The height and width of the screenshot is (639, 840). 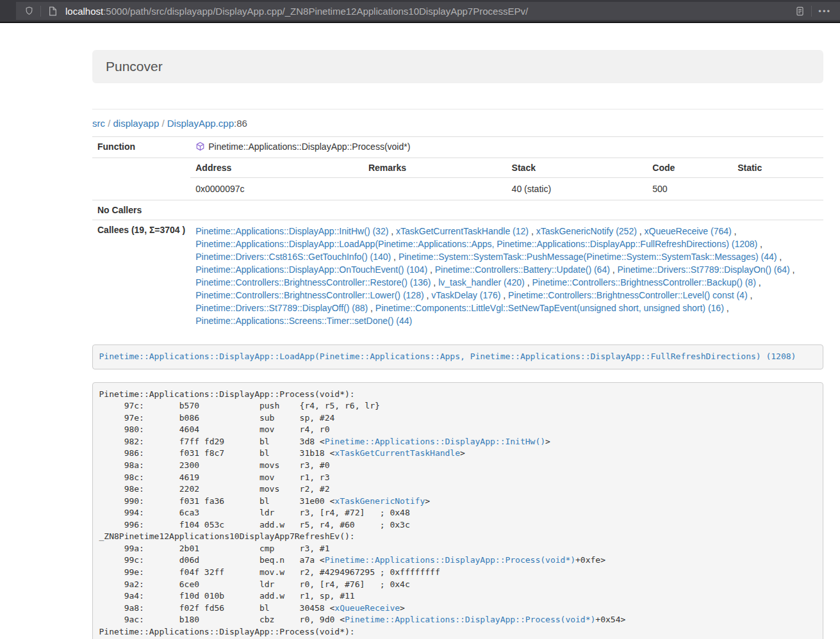 What do you see at coordinates (523, 270) in the screenshot?
I see `callee-link: Pinetime::Controllers::Battery::Update()…` at bounding box center [523, 270].